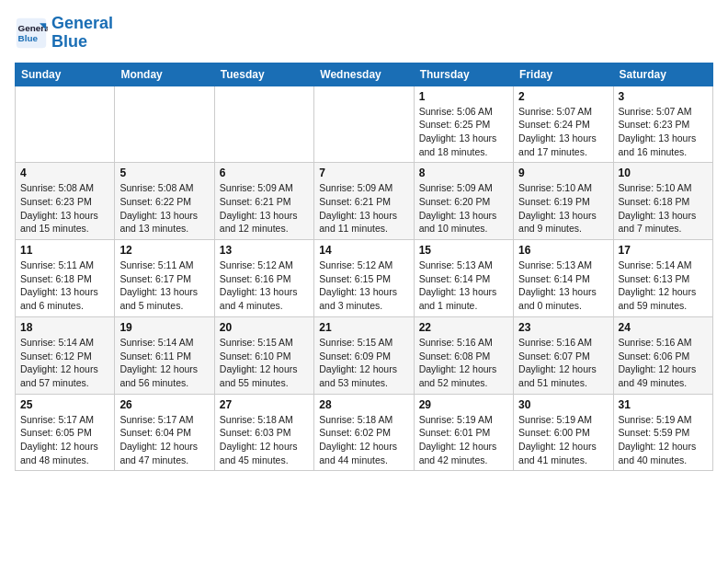 The width and height of the screenshot is (728, 563). I want to click on day-number: 5, so click(164, 173).